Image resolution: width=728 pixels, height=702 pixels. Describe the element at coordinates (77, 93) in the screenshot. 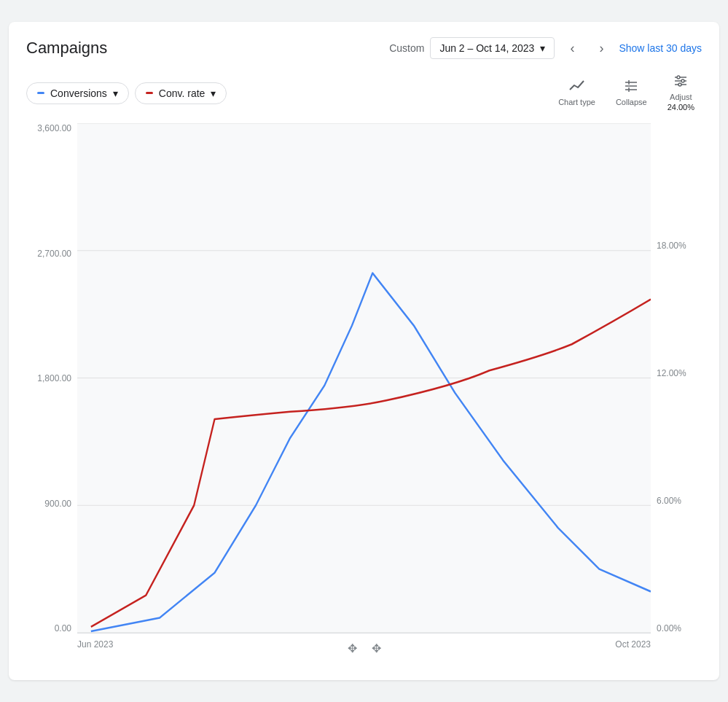

I see `conversions-metric-button: Conversions ▾` at that location.